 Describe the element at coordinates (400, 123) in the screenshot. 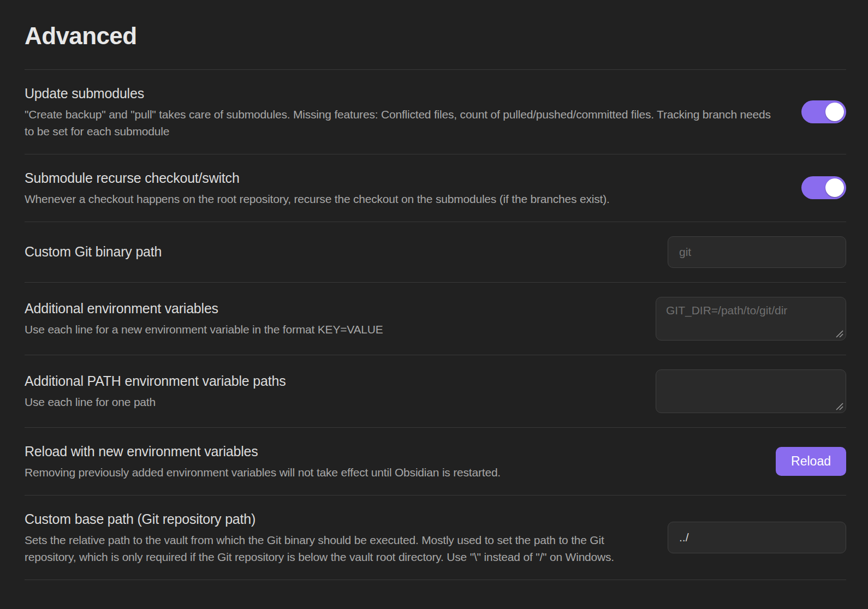

I see `setting-description: "Create backup" and "pull" takes care of…` at that location.